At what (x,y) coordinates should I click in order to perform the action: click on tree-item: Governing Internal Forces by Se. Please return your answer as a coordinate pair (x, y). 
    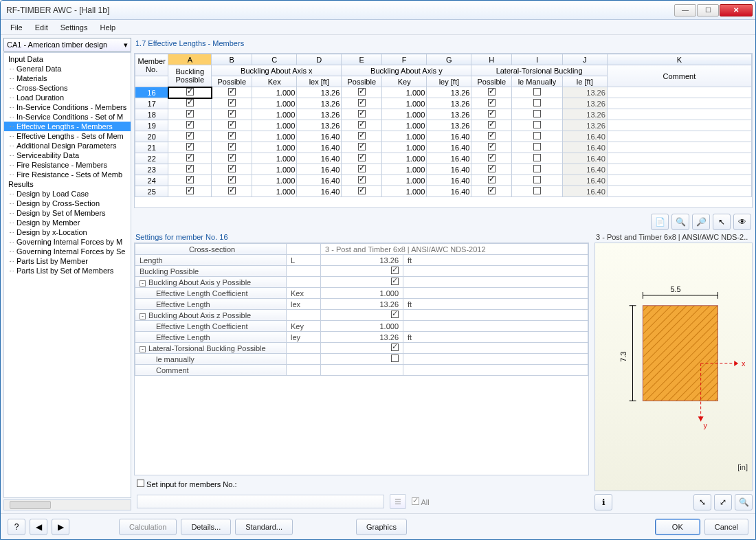
    Looking at the image, I should click on (67, 251).